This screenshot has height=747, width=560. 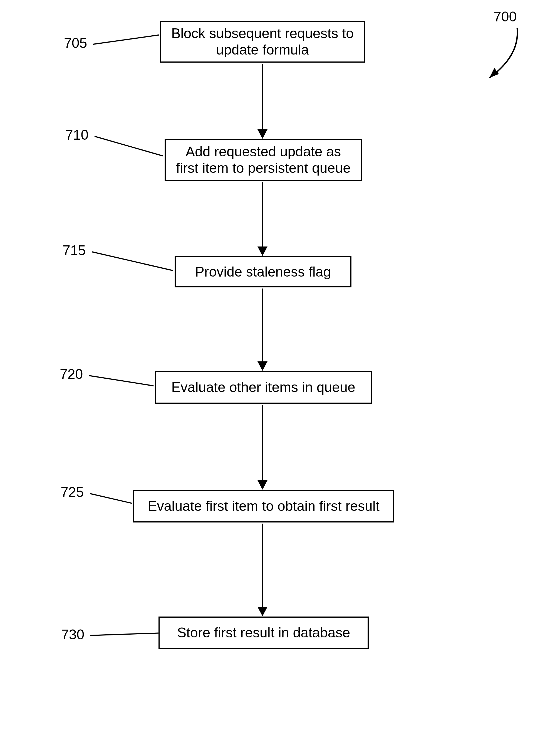 I want to click on step-id-730: 730, so click(x=73, y=635).